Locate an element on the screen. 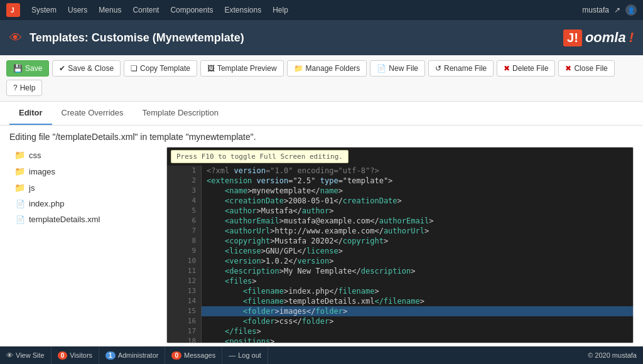  joomla-logo-icon: J is located at coordinates (13, 10).